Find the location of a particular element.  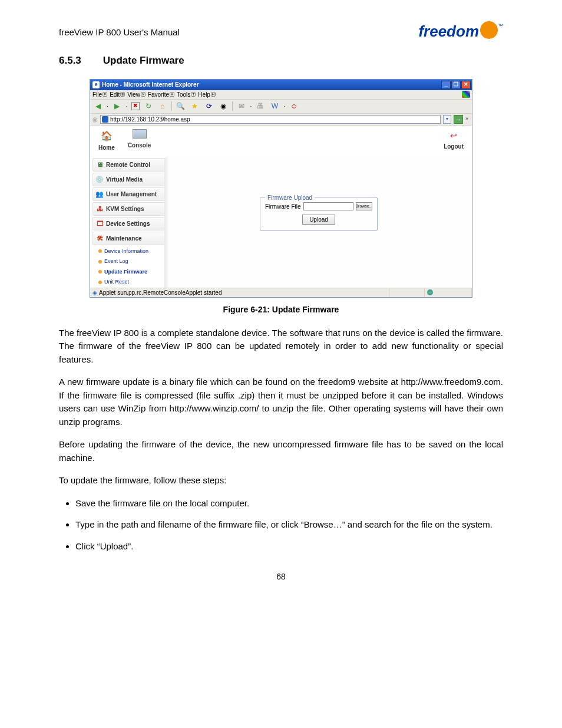

menu-edit: EditE is located at coordinates (117, 94).